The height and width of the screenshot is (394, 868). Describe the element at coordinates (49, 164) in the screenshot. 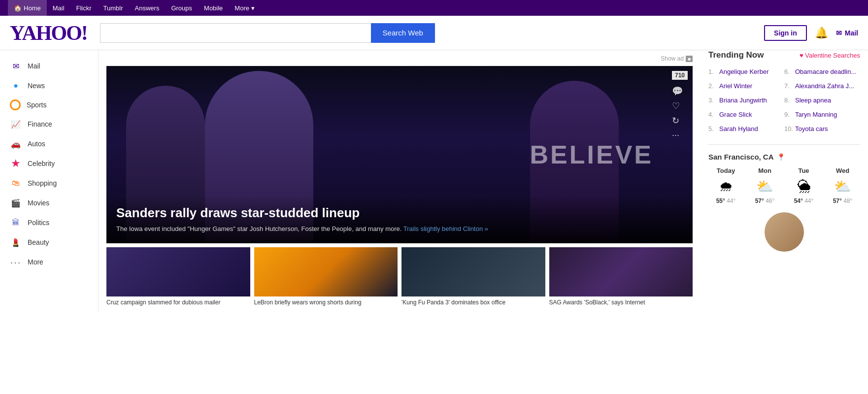

I see `sidebar-item-celebrity: ★ Celebrity` at that location.